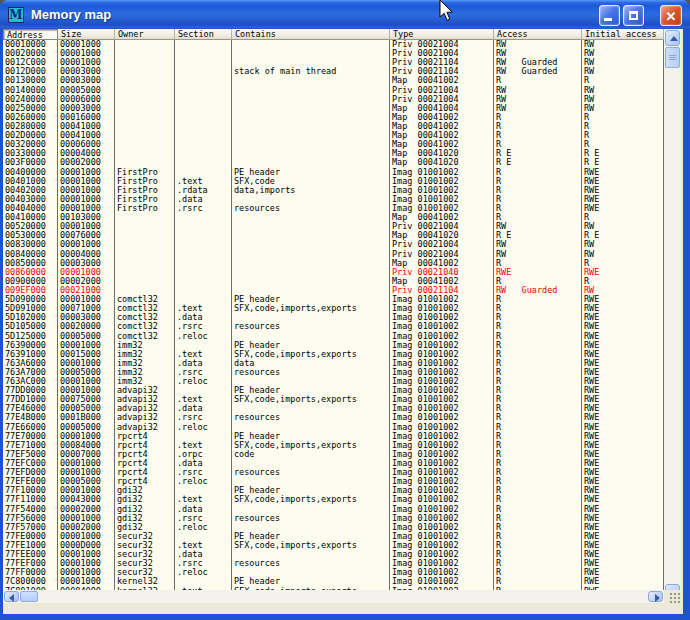 The height and width of the screenshot is (620, 690). I want to click on cell-access: R, so click(538, 372).